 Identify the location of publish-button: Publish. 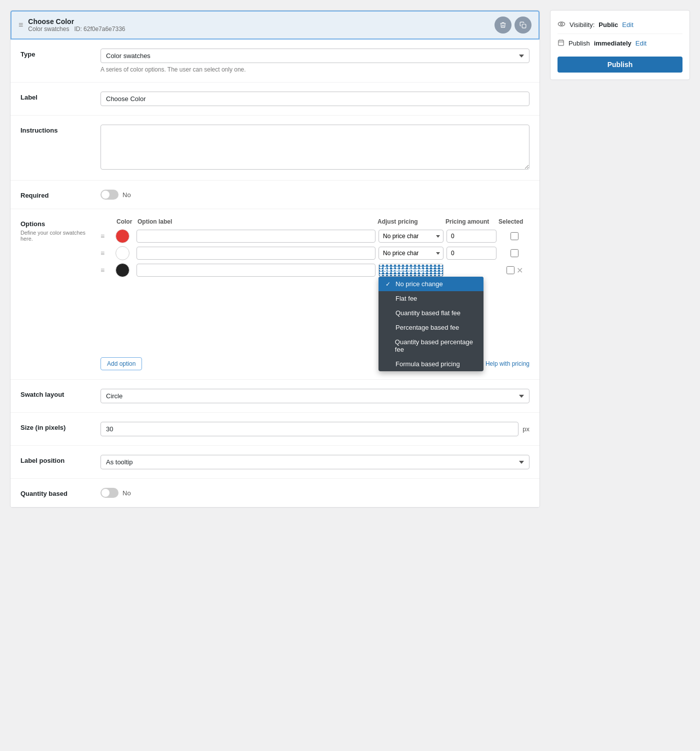
(620, 65).